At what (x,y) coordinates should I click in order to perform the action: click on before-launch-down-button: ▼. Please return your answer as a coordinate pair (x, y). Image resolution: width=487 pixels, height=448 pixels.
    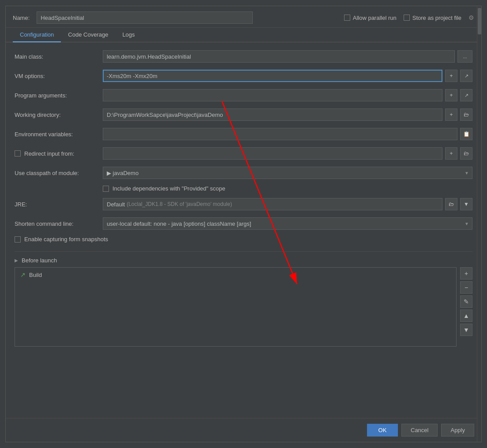
    Looking at the image, I should click on (466, 330).